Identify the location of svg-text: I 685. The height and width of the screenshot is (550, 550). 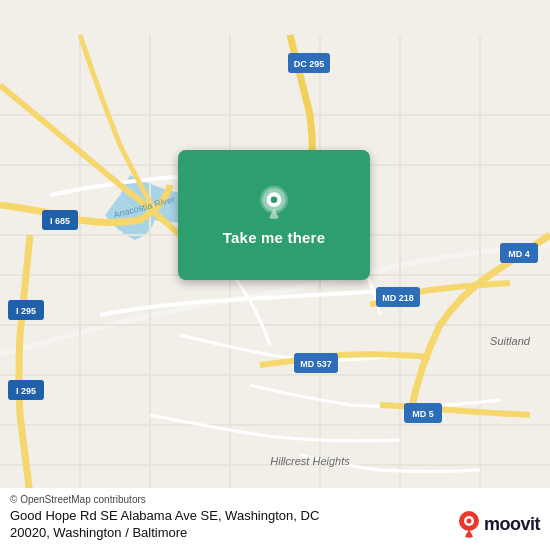
(60, 221).